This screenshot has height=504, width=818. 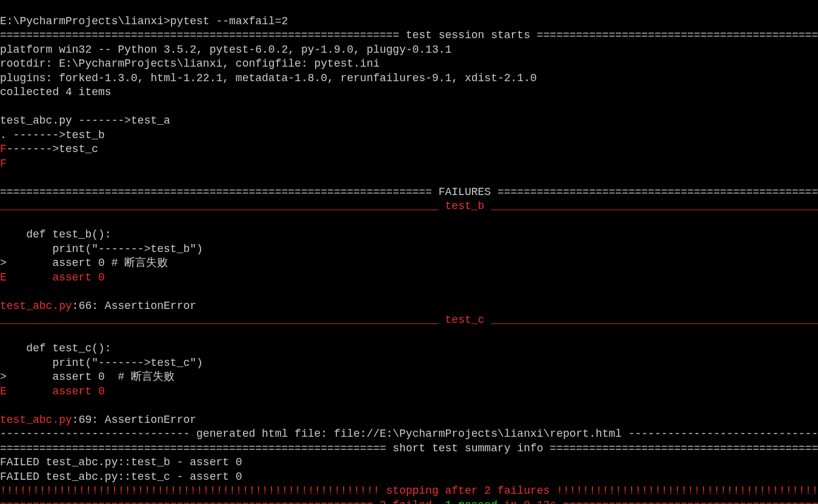 What do you see at coordinates (52, 277) in the screenshot?
I see `tb-b-error: E assert 0` at bounding box center [52, 277].